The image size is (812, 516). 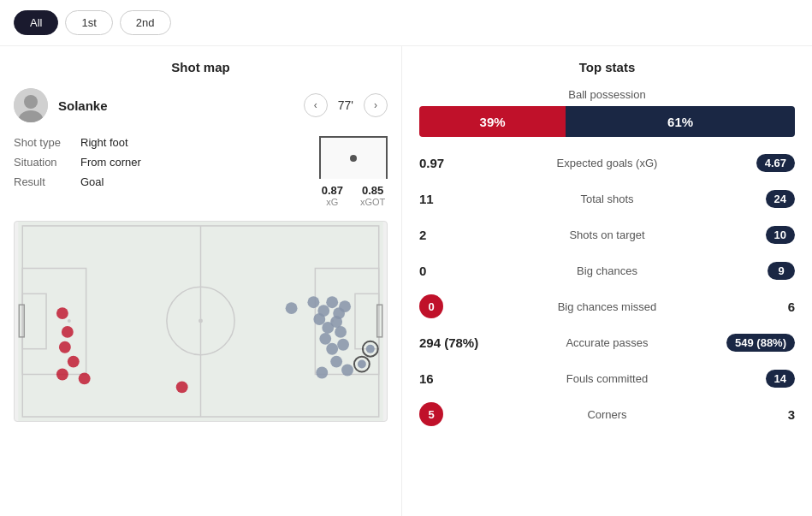 I want to click on possession-left: 39%, so click(x=493, y=122).